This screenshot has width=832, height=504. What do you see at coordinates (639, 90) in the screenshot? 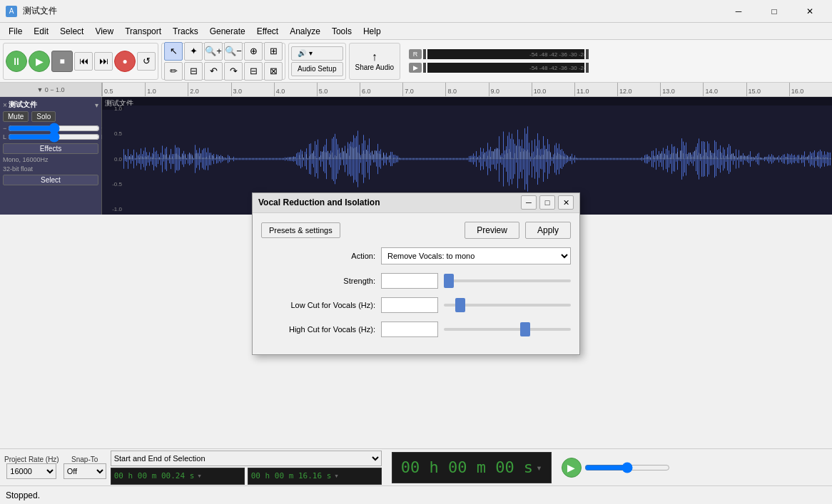
I see `ruler-mark: 12.0` at bounding box center [639, 90].